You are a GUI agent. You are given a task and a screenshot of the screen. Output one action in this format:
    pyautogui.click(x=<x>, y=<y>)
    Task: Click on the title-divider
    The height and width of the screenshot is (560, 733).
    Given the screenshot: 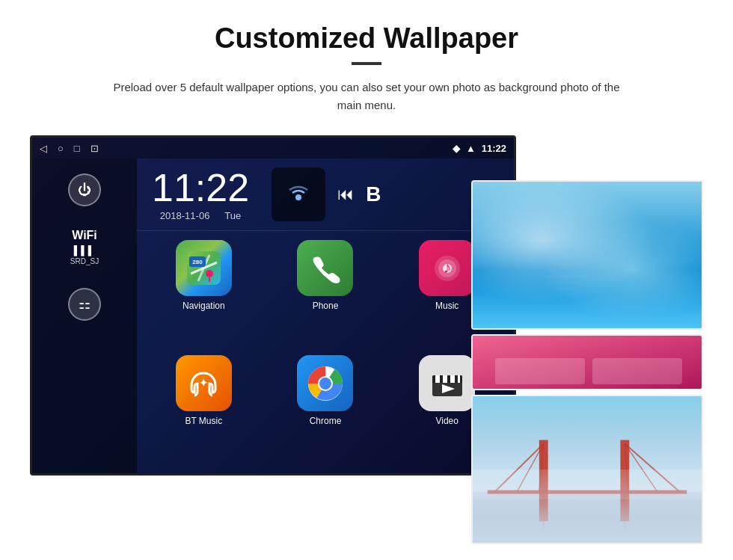 What is the action you would take?
    pyautogui.click(x=366, y=64)
    